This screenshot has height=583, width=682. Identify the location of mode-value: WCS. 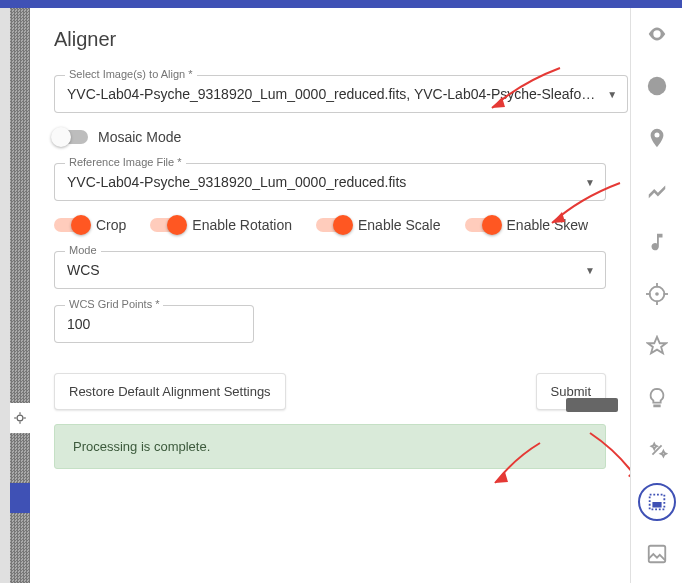
(320, 270).